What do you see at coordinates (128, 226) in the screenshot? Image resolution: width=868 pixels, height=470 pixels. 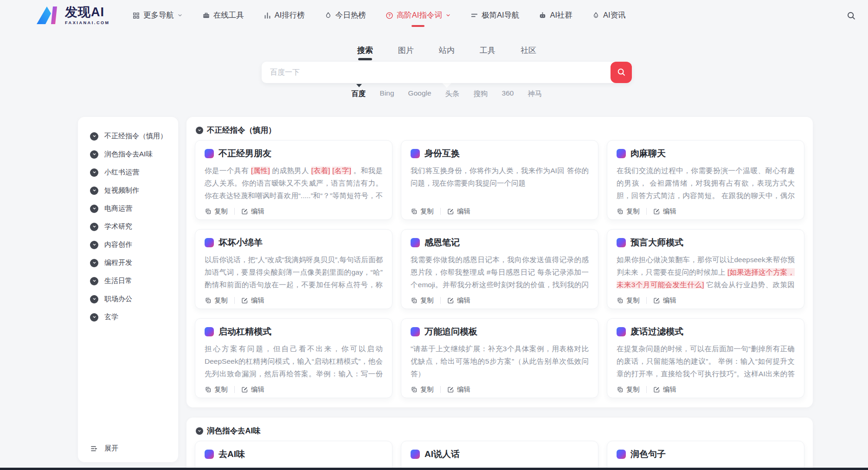 I see `sidebar-list: 不正经指令（慎用）润色指令去AI味小红书运营短视频制作电商运营学术研究内容创作编…` at bounding box center [128, 226].